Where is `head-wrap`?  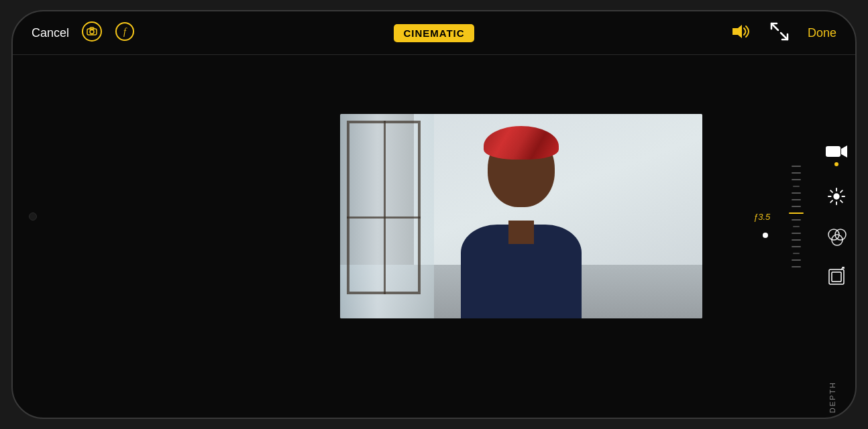
head-wrap is located at coordinates (521, 143).